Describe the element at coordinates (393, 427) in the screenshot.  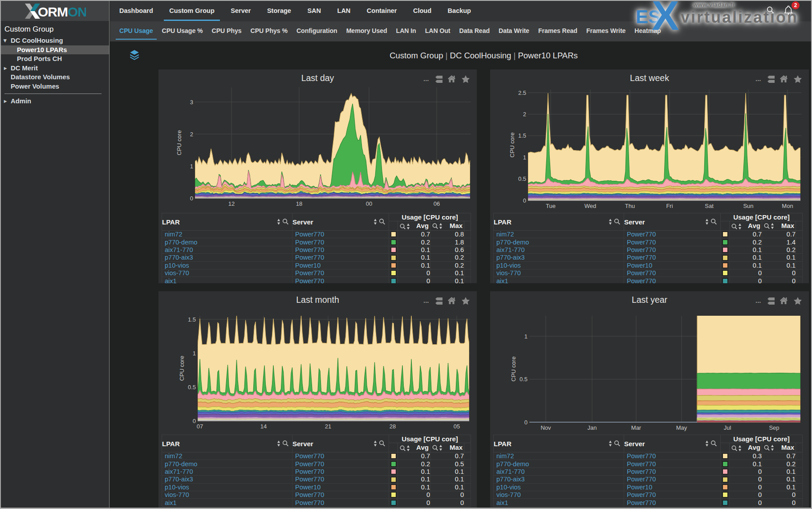
I see `svg-text: 28` at that location.